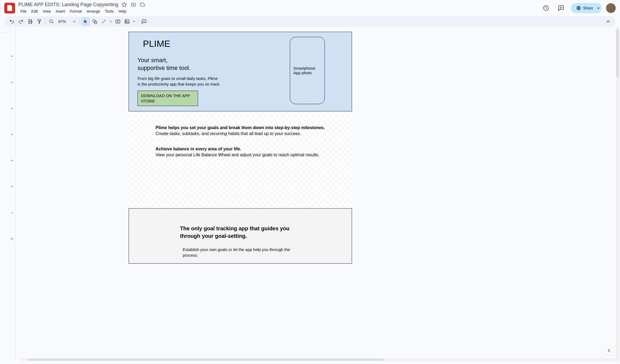 The height and width of the screenshot is (364, 620). Describe the element at coordinates (618, 194) in the screenshot. I see `vertical-scrollbar` at that location.